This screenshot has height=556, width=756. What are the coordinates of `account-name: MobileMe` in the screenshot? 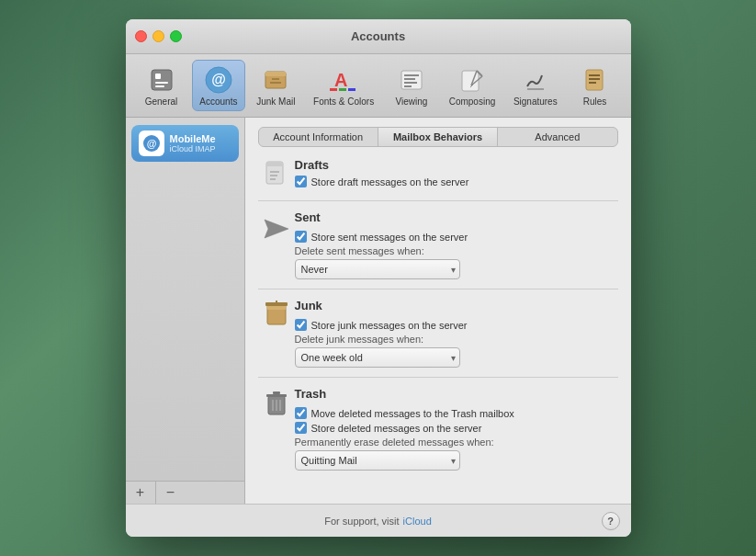 It's located at (193, 139).